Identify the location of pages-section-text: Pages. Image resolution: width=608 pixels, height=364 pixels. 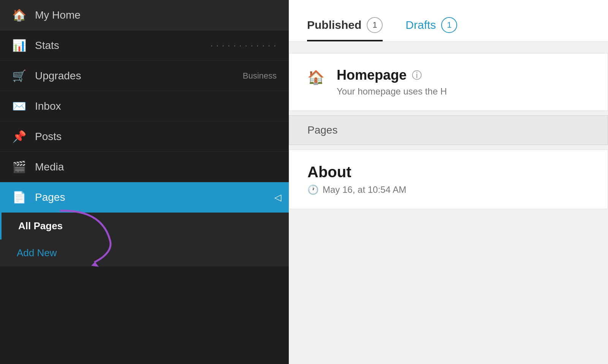
(322, 130).